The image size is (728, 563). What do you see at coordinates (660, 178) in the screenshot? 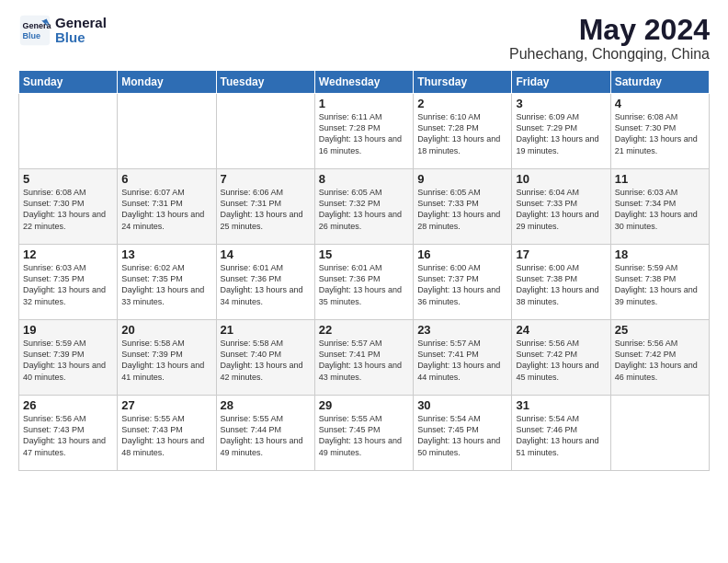
I see `day-number: 11` at bounding box center [660, 178].